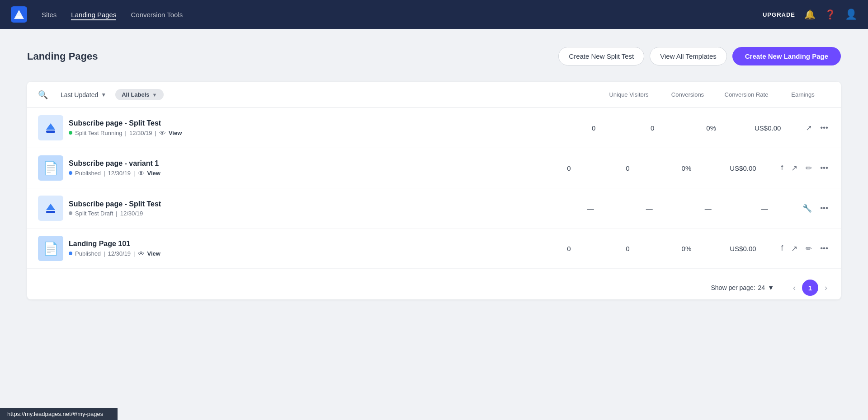 The image size is (868, 420). What do you see at coordinates (830, 14) in the screenshot?
I see `help-icon: ❓` at bounding box center [830, 14].